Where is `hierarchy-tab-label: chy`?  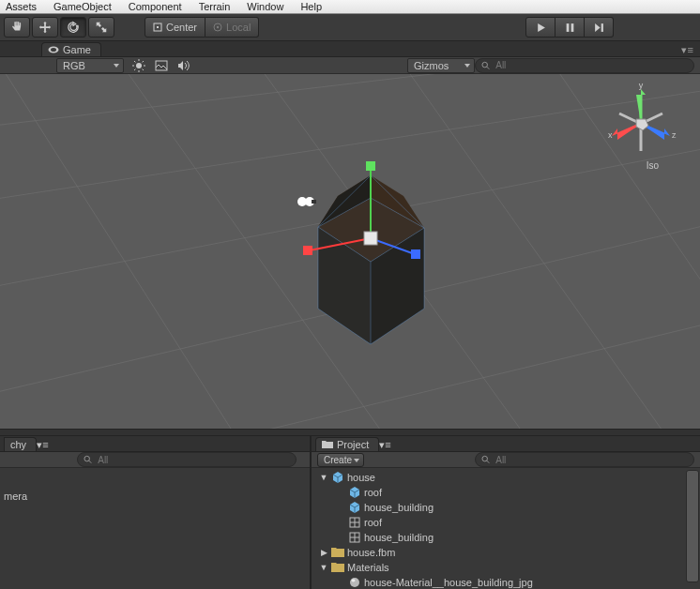 hierarchy-tab-label: chy is located at coordinates (19, 445).